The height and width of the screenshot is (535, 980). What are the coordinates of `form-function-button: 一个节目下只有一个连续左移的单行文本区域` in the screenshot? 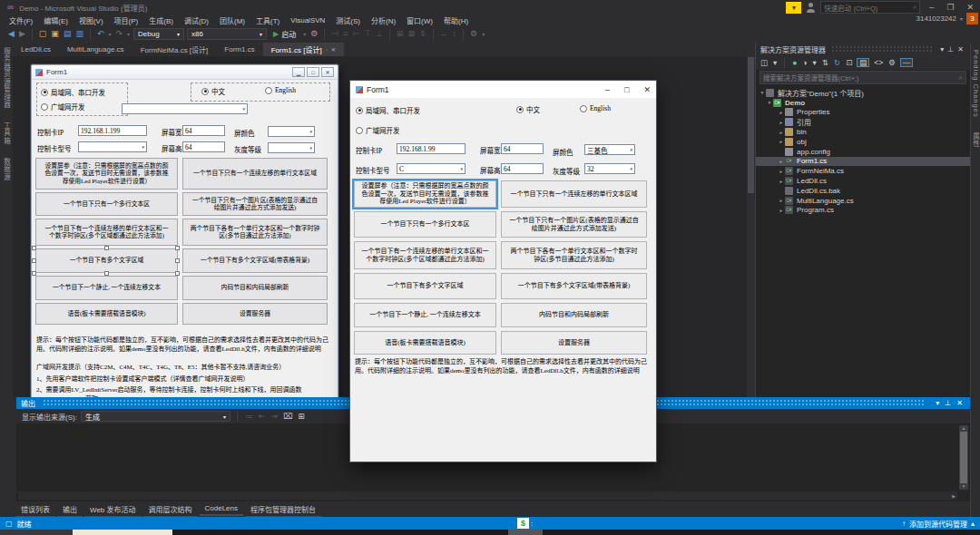 It's located at (573, 194).